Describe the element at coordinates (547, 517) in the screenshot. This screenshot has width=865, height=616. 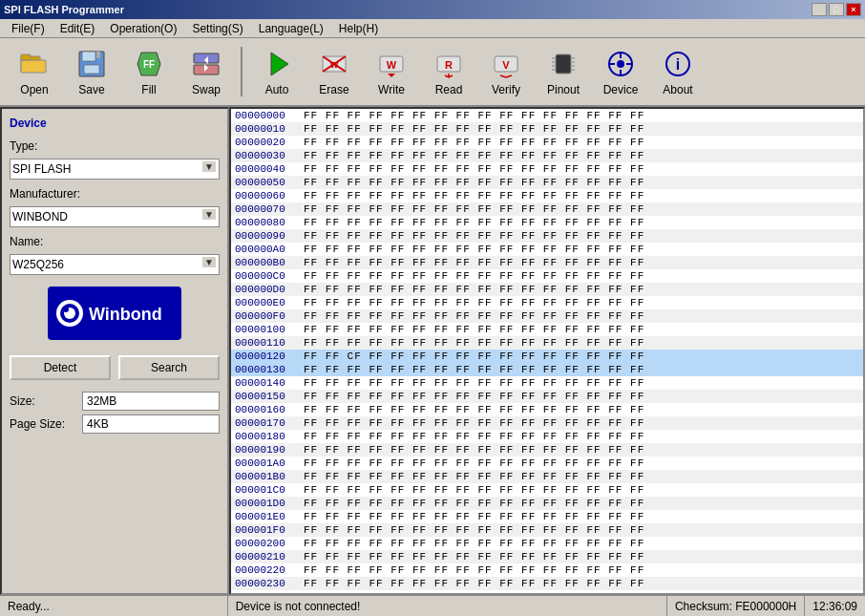
I see `hex-row: 000001E0 FF FF FF FF FF FF FF FF FF FF F…` at that location.